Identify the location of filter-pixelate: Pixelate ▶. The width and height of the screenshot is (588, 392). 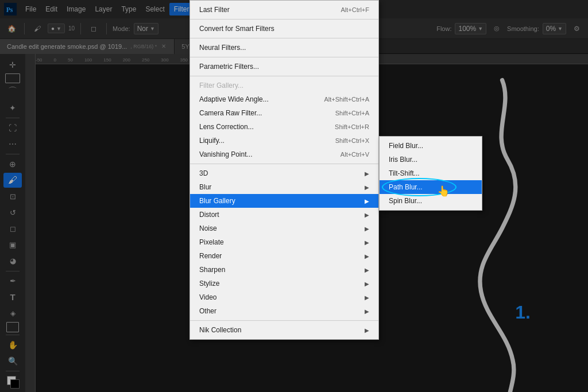
(284, 242).